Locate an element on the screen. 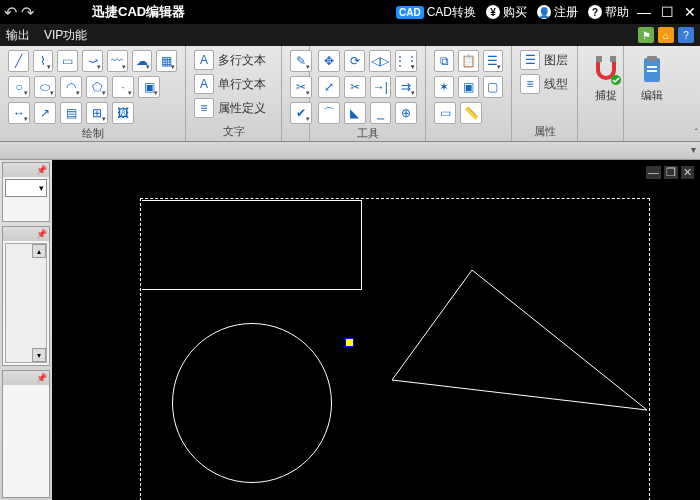  arc-tool: ⤻ is located at coordinates (92, 61).